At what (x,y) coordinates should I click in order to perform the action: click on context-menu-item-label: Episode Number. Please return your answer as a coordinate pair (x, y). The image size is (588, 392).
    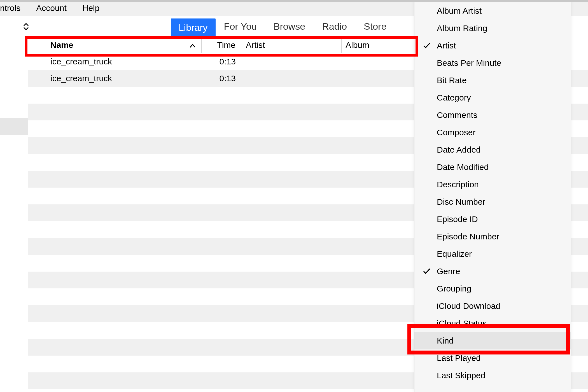
    Looking at the image, I should click on (468, 237).